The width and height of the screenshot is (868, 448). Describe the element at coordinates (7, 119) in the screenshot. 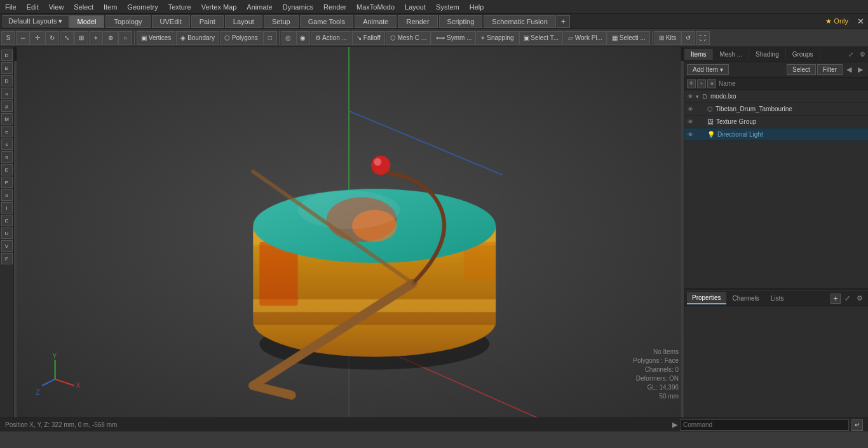

I see `sidebar-btn-6: M` at that location.